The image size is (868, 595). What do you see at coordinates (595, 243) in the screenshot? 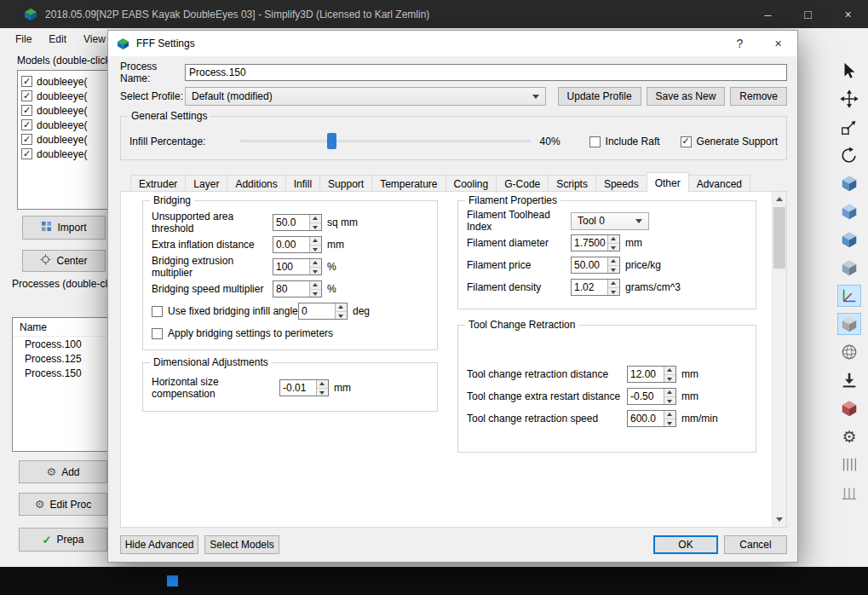
I see `filament-diameter-spinner: 1.7500` at bounding box center [595, 243].